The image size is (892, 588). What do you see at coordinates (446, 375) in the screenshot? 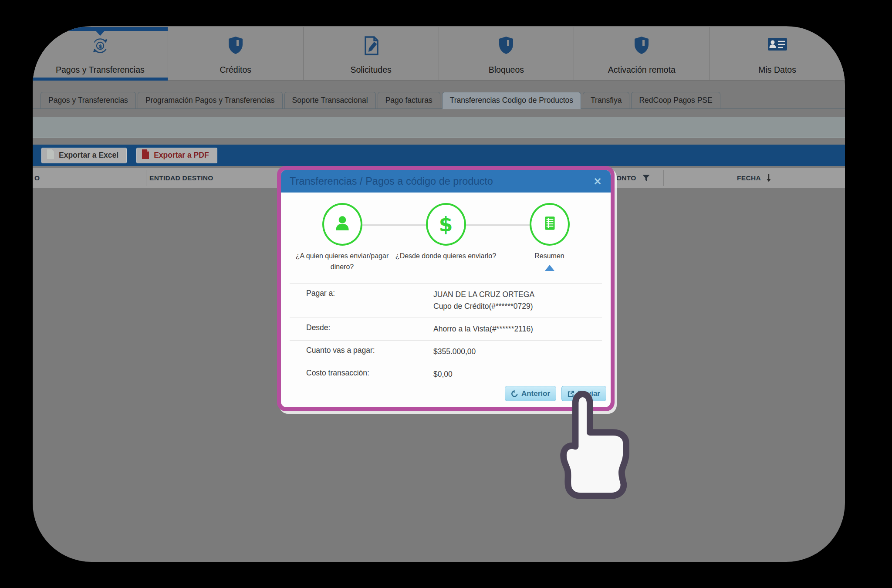
I see `summary-row-costo: Costo transacción: $0,00` at bounding box center [446, 375].